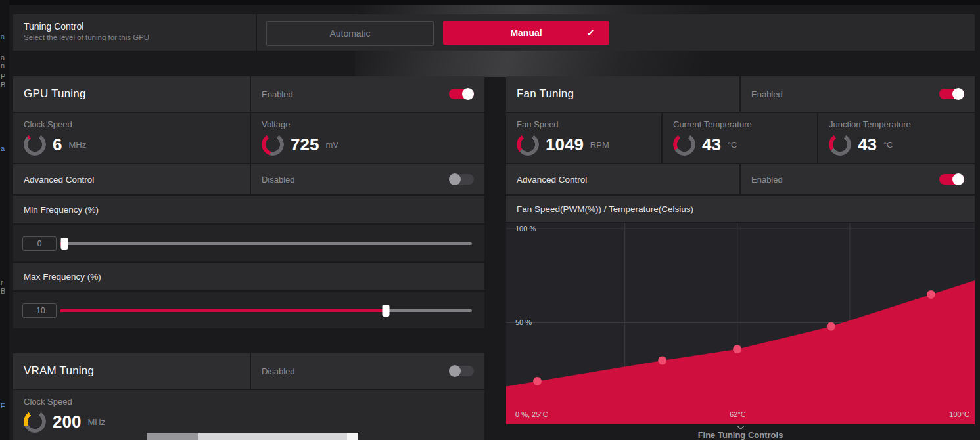 The width and height of the screenshot is (980, 440). Describe the element at coordinates (266, 311) in the screenshot. I see `max-frequency-slider` at that location.